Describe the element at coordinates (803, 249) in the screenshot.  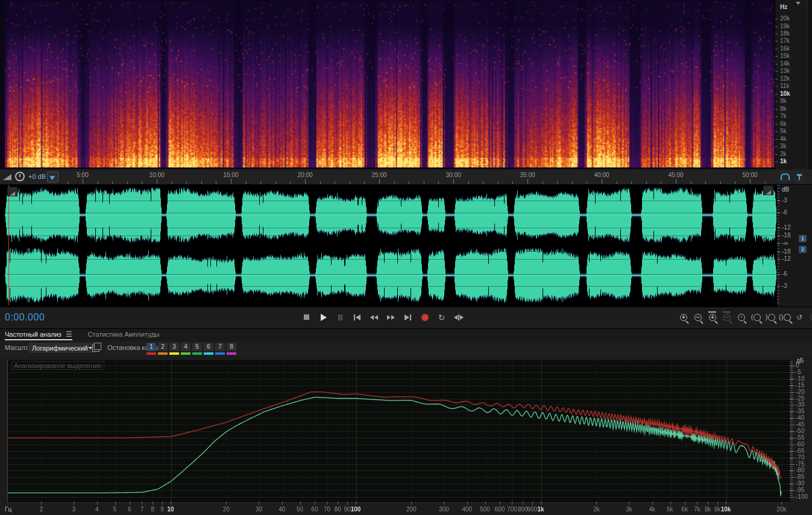
I see `channel-badge: 2` at that location.